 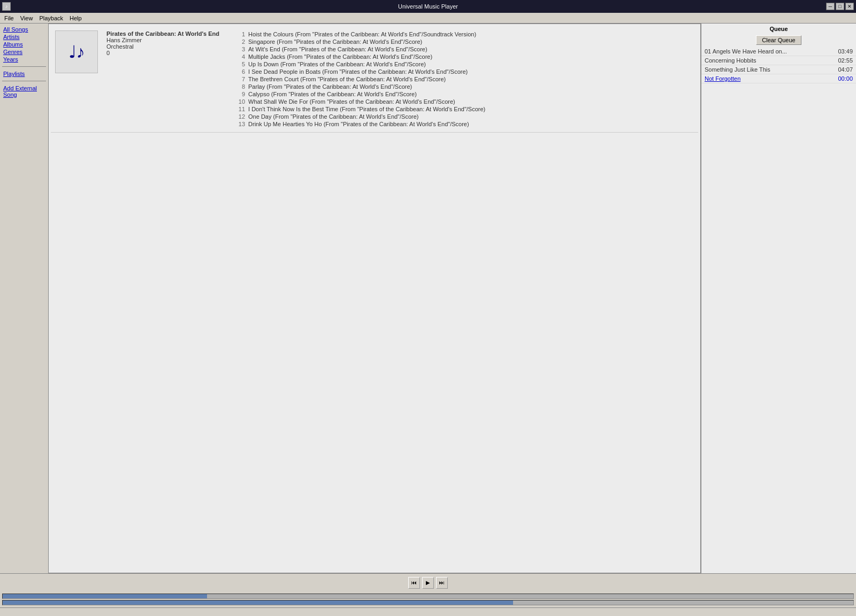 What do you see at coordinates (850, 6) in the screenshot?
I see `close-button: ✕` at bounding box center [850, 6].